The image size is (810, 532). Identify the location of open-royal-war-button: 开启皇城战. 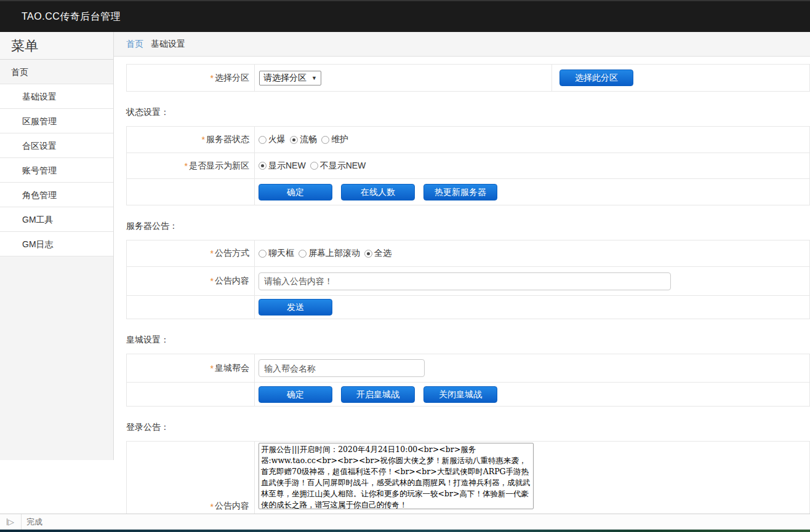
(378, 395).